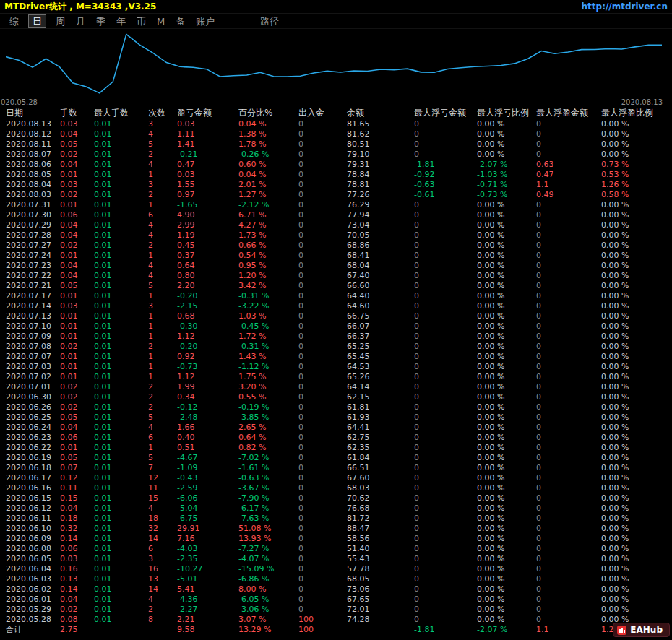 Image resolution: width=672 pixels, height=640 pixels. What do you see at coordinates (208, 266) in the screenshot?
I see `cell-profit: 0.64` at bounding box center [208, 266].